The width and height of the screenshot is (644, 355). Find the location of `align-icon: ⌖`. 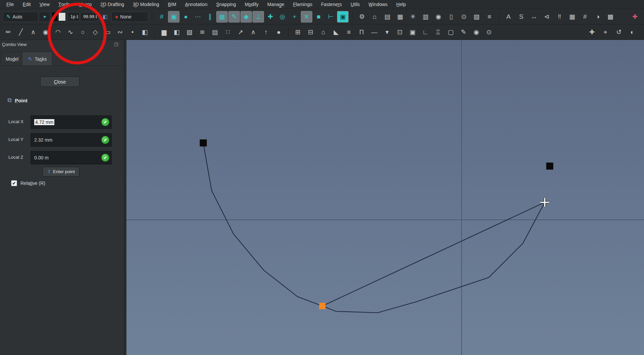

align-icon: ⌖ is located at coordinates (605, 32).